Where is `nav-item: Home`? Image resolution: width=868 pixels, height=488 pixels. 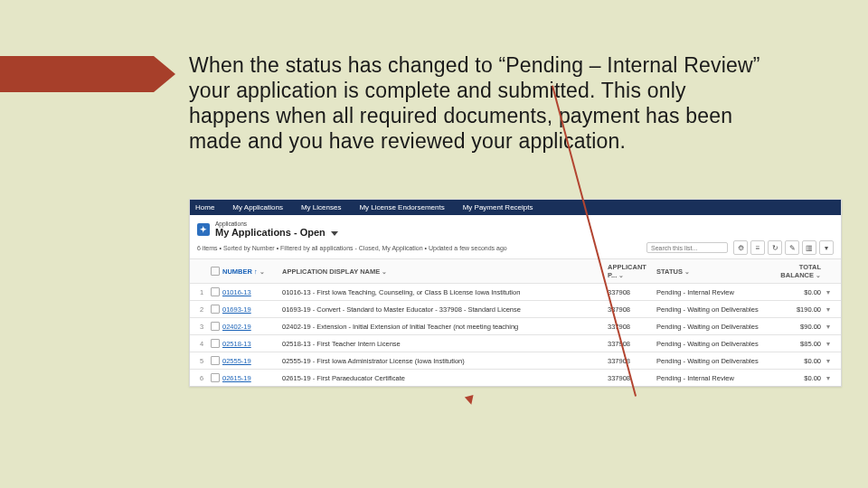
nav-item: Home is located at coordinates (204, 208).